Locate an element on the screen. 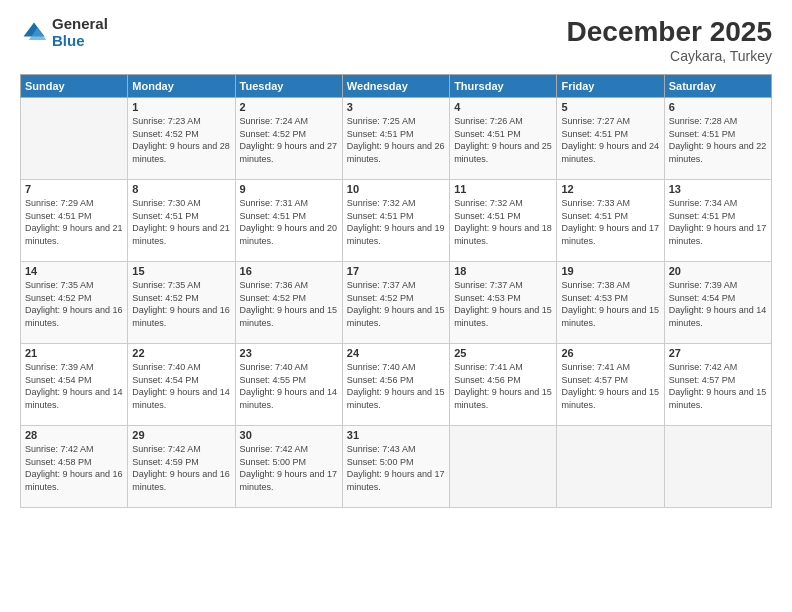 The height and width of the screenshot is (612, 792). day-info: Sunrise: 7:42 AMSunset: 5:00 PMDaylight:… is located at coordinates (289, 468).